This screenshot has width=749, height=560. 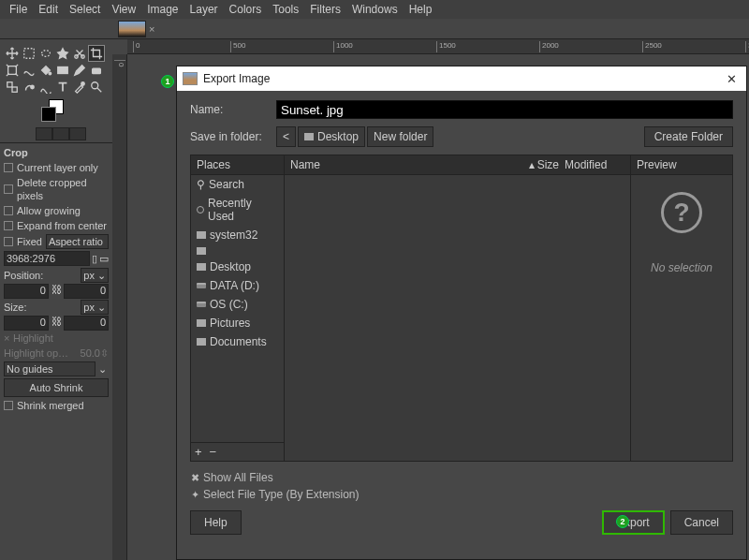 I want to click on col-name: Name, so click(x=406, y=165).